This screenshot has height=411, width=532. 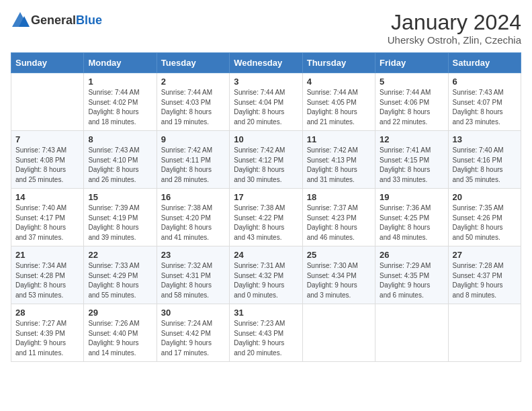 What do you see at coordinates (193, 102) in the screenshot?
I see `day-cell: 2Sunrise: 7:44 AM Sunset: 4:03 PM Daylig…` at bounding box center [193, 102].